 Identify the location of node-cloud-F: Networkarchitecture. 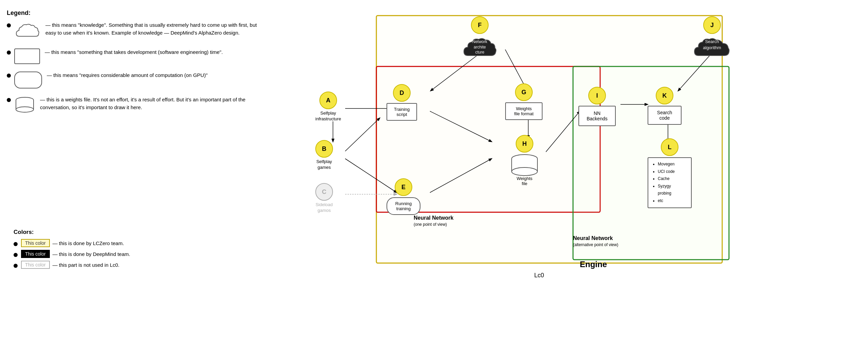
(480, 49).